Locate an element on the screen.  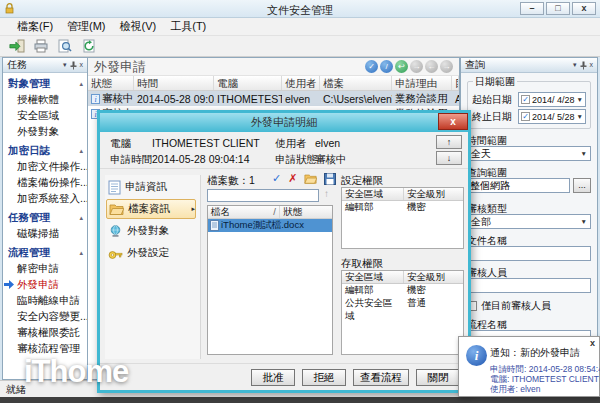
section-process-management: 流程管理 ▴ is located at coordinates (45, 252).